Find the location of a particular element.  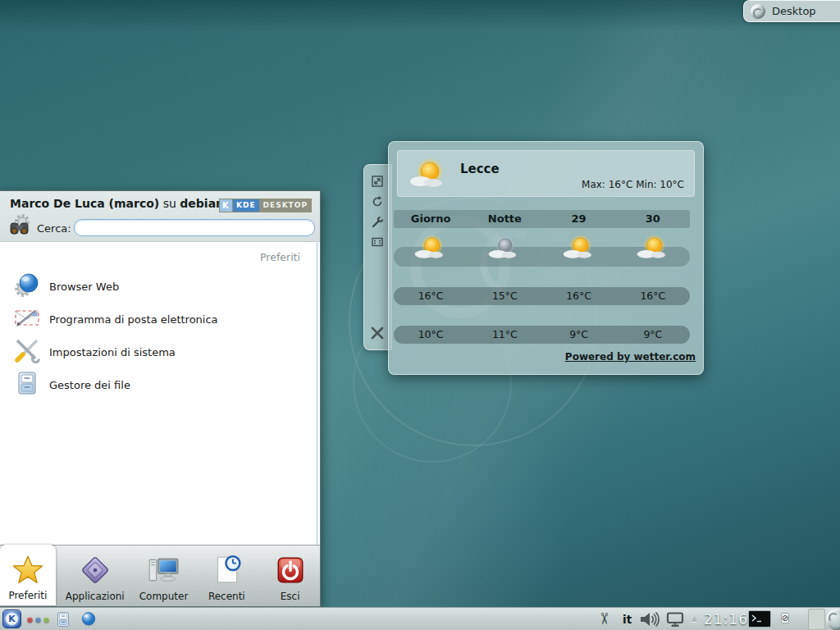

search-label: Cerca: is located at coordinates (54, 228).